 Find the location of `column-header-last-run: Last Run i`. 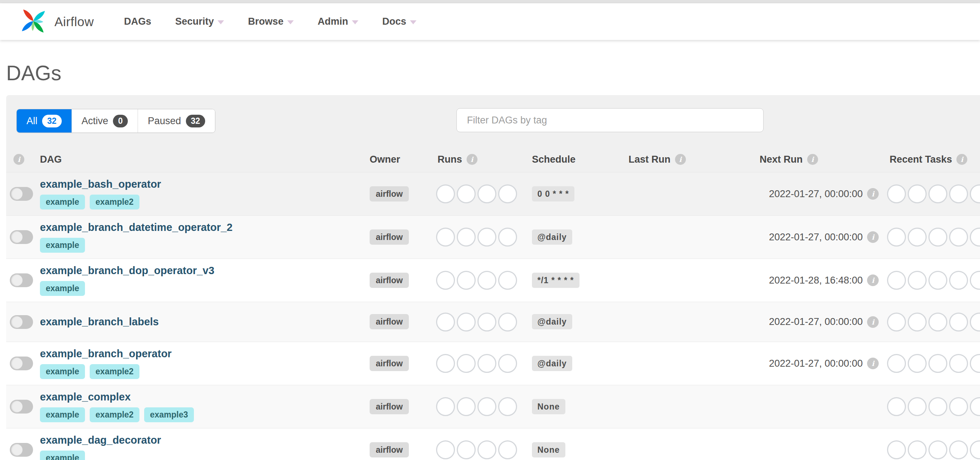

column-header-last-run: Last Run i is located at coordinates (690, 160).